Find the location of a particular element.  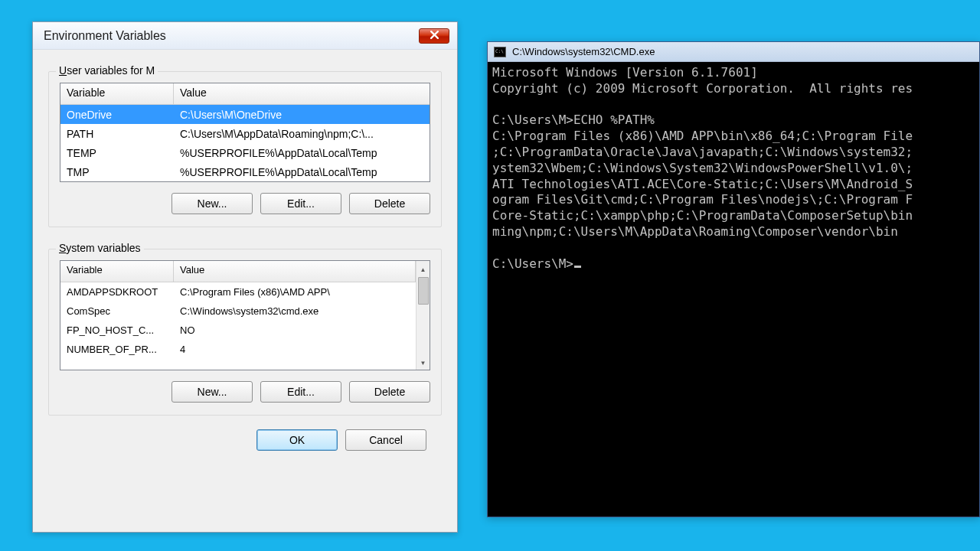

user-delete-button: Delete is located at coordinates (390, 204).